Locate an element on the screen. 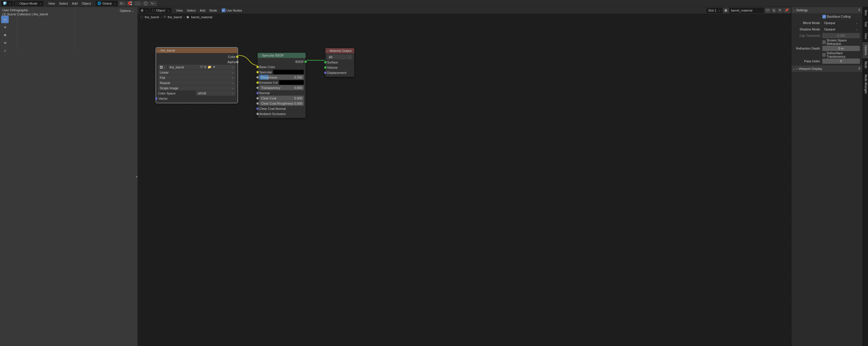  node-breadcrumb: ⬚the_barrel › ▽the_barrel › ◉barrel_mate… is located at coordinates (176, 17).